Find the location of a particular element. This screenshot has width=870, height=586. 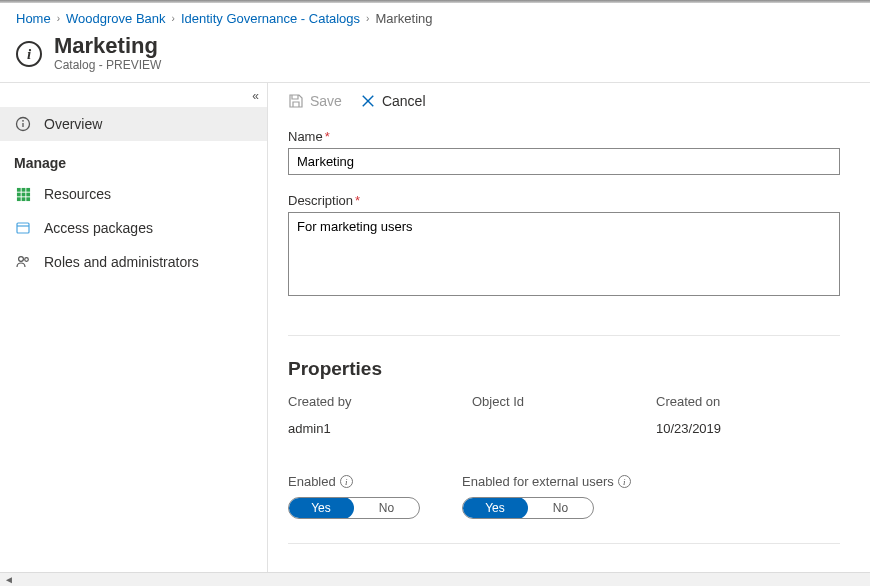

save-label: Save is located at coordinates (326, 101).